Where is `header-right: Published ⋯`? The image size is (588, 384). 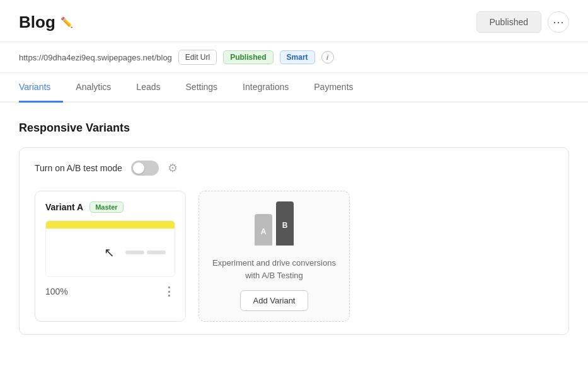
header-right: Published ⋯ is located at coordinates (523, 22).